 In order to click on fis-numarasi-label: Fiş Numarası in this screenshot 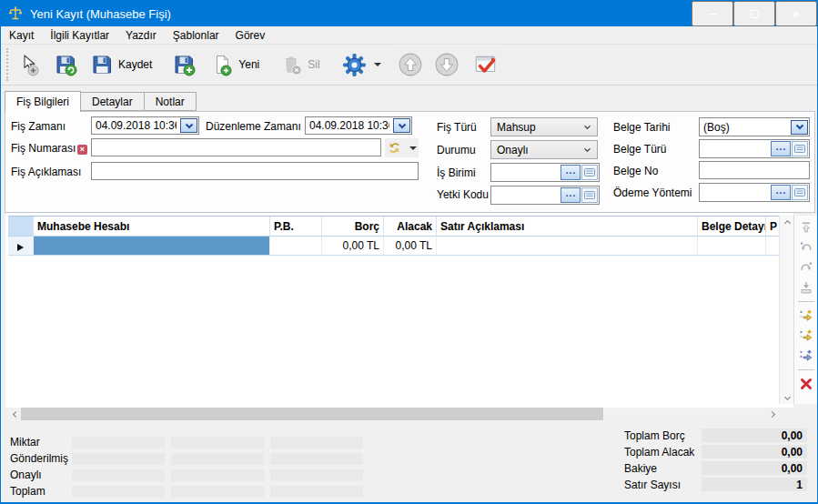, I will do `click(44, 148)`.